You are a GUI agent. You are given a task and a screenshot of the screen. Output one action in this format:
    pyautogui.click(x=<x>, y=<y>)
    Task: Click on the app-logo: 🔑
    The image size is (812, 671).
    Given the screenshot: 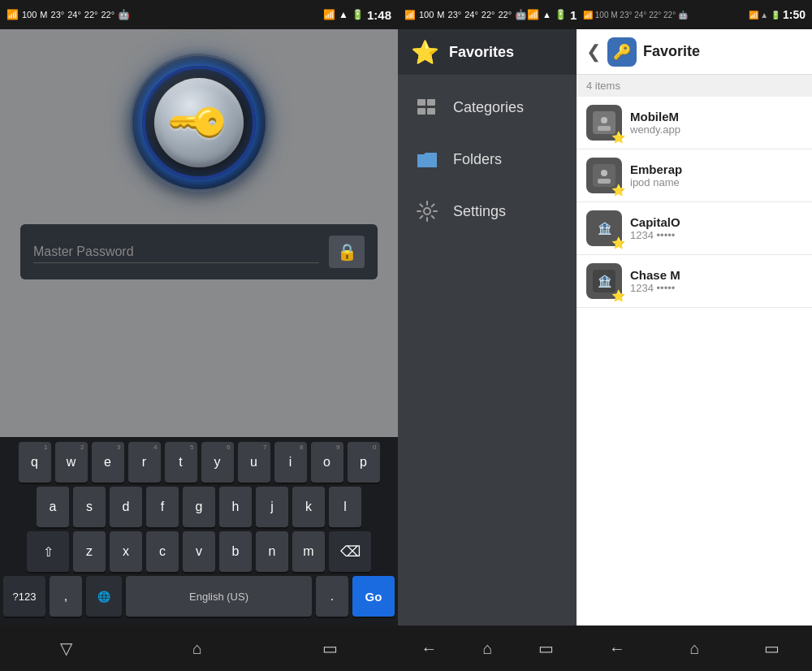 What is the action you would take?
    pyautogui.click(x=199, y=123)
    